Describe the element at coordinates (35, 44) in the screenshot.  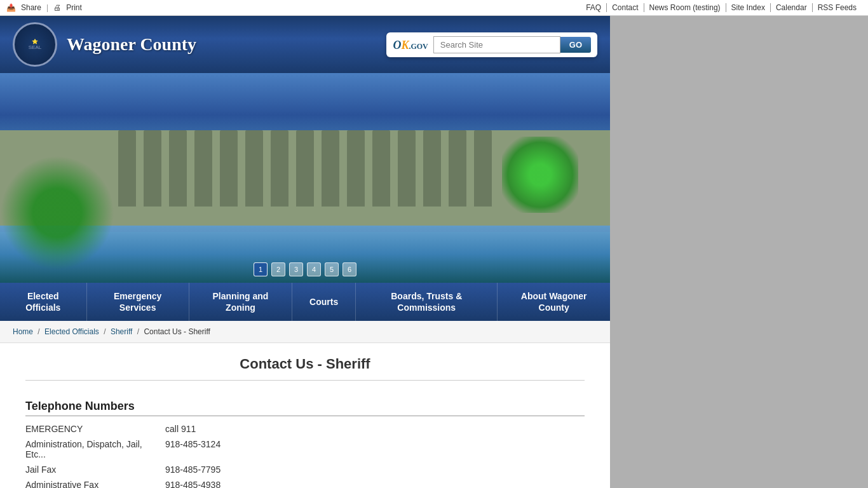
I see `county-seal: ⭐SEAL` at that location.